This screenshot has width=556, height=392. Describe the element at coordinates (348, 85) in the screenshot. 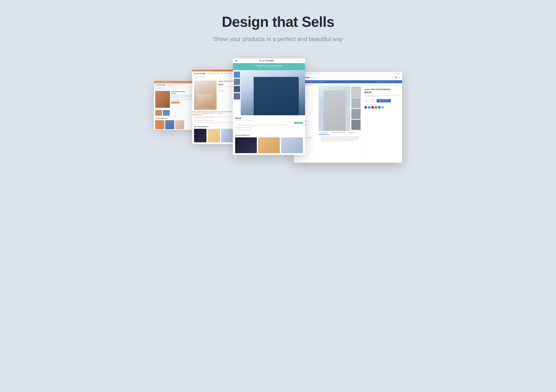

I see `right-breadcrumb: HOME / SHOP / WOMEN / SWEATERS` at that location.